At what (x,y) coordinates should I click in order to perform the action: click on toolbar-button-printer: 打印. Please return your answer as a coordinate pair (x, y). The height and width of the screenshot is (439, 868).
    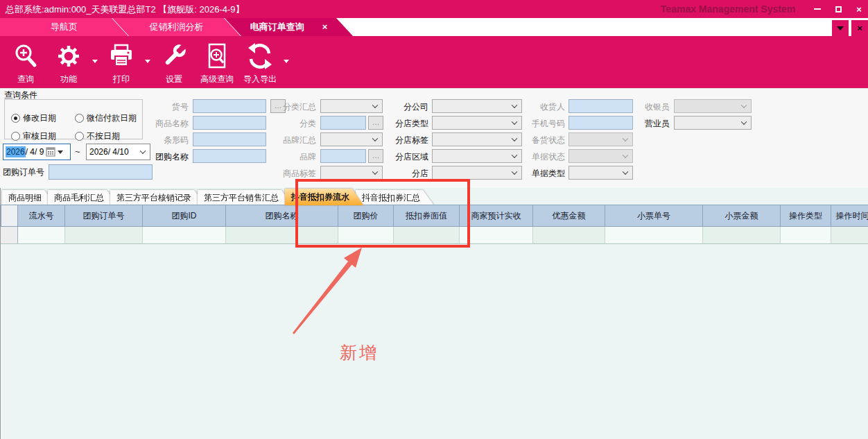
    Looking at the image, I should click on (121, 62).